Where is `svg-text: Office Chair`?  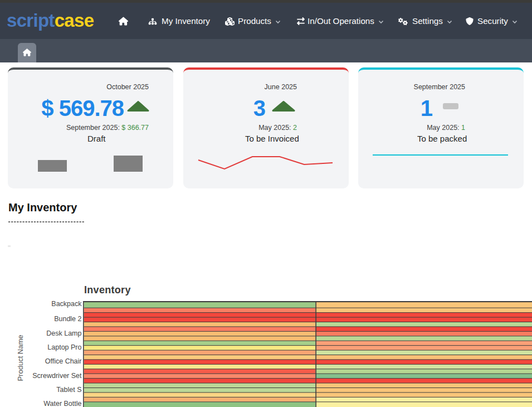 svg-text: Office Chair is located at coordinates (64, 361).